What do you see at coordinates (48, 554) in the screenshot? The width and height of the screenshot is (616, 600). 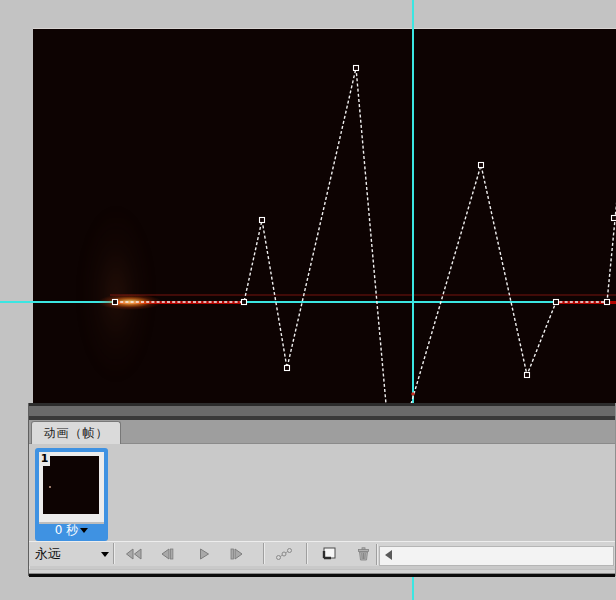 I see `loop-count-label: 永远` at bounding box center [48, 554].